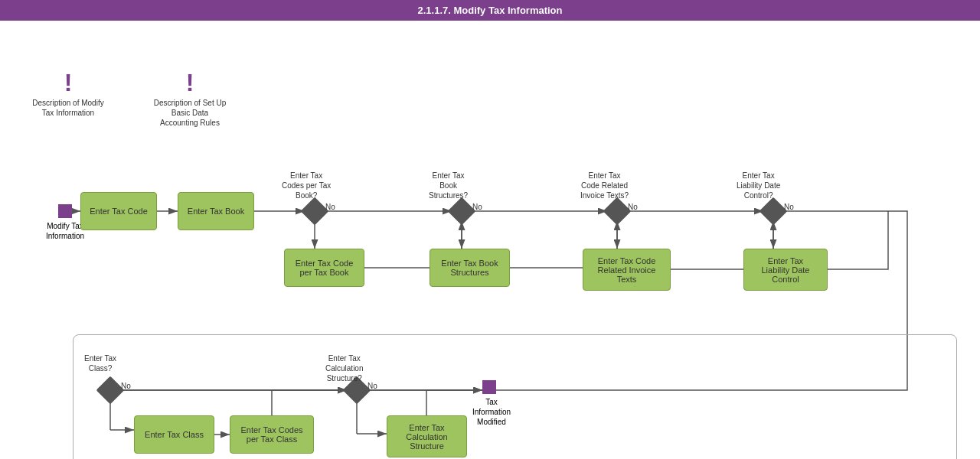 This screenshot has height=459, width=980. What do you see at coordinates (605, 185) in the screenshot?
I see `d3-question-label: Enter TaxCode RelatedInvoice Texts?` at bounding box center [605, 185].